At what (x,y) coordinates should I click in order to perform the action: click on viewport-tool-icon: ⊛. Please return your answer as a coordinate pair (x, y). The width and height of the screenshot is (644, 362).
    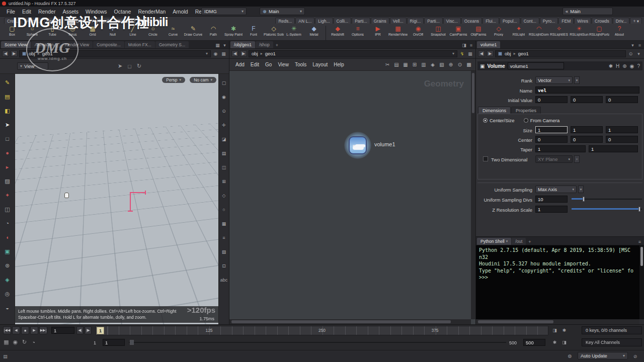
    Looking at the image, I should click on (8, 265).